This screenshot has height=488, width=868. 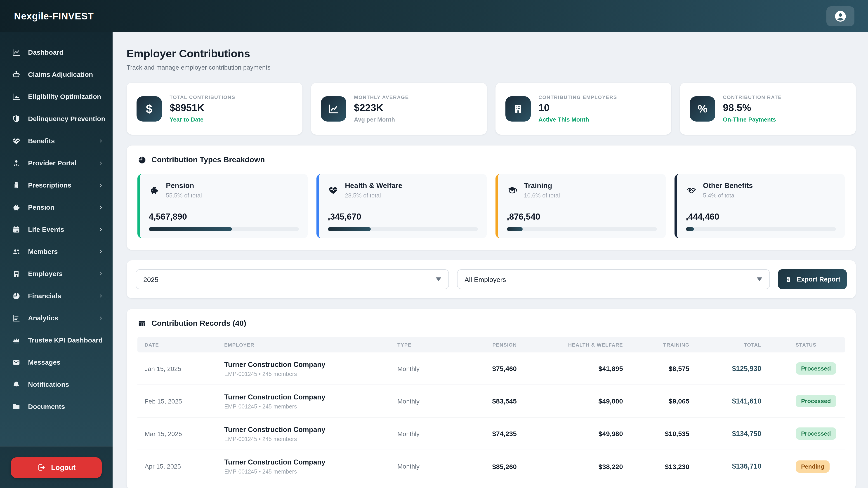 I want to click on building-icon, so click(x=518, y=108).